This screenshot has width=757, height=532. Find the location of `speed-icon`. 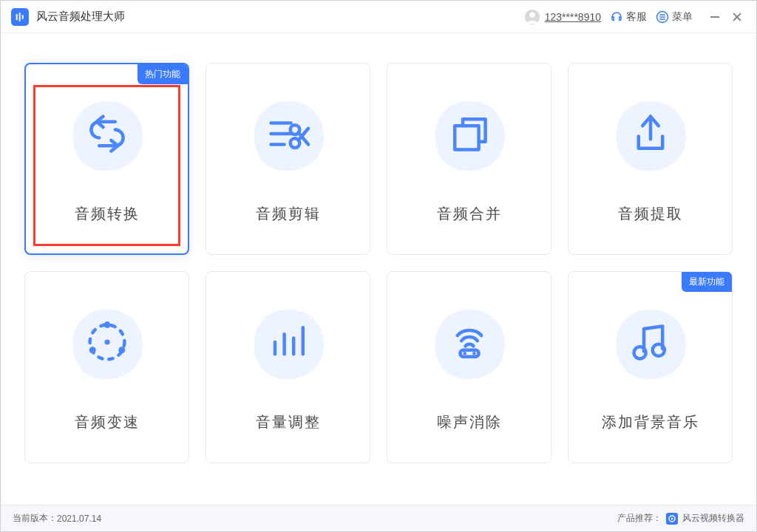

speed-icon is located at coordinates (107, 344).